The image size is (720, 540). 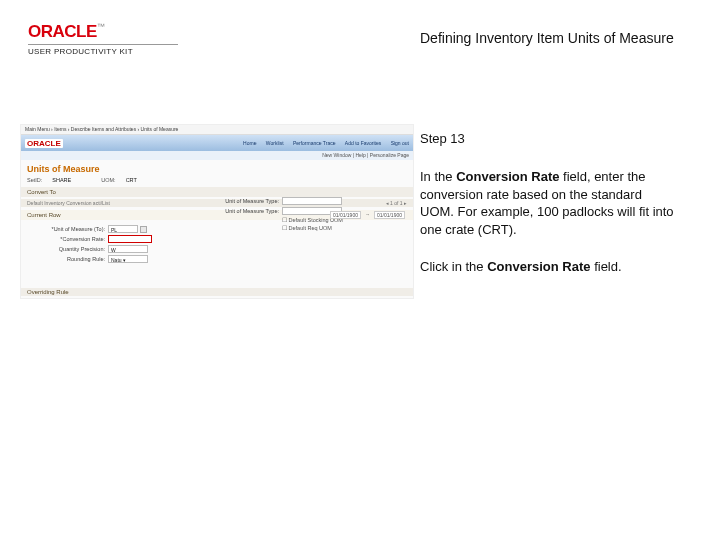 I want to click on radio-in-bu: In this BU, so click(x=98, y=298).